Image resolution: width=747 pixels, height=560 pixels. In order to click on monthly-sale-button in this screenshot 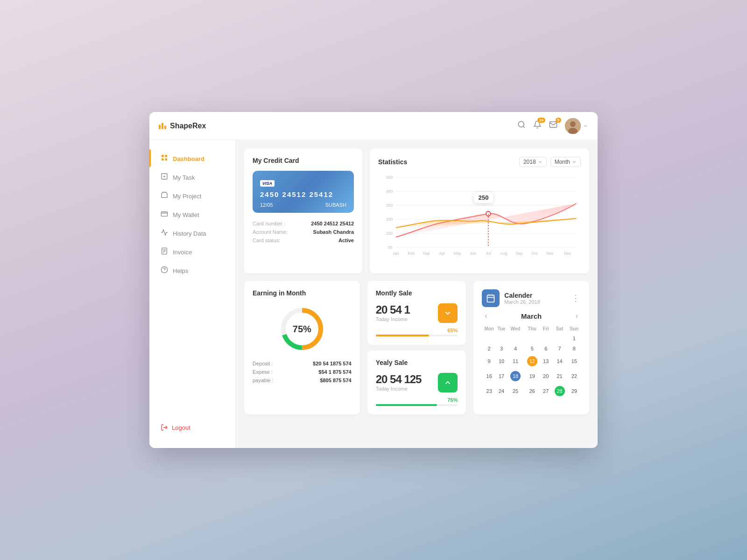, I will do `click(448, 313)`.